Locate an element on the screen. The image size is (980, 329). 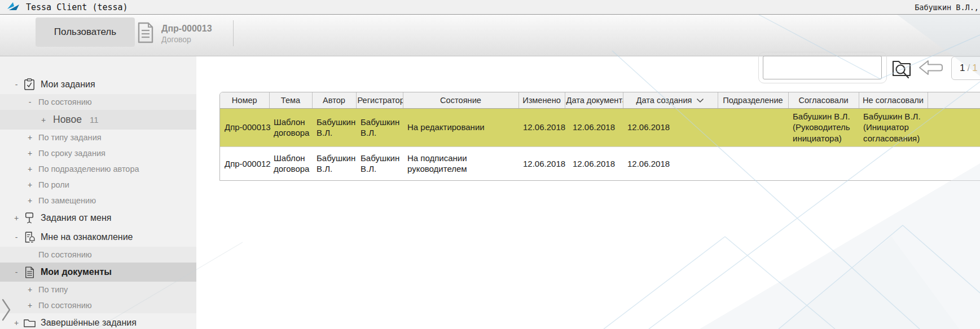
search-input is located at coordinates (823, 68).